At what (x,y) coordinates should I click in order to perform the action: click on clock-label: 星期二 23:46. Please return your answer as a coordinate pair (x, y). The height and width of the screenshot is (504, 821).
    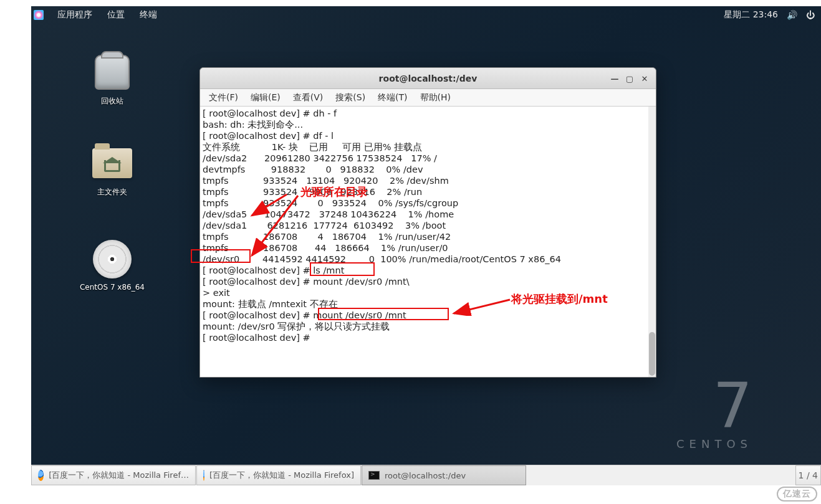
    Looking at the image, I should click on (751, 15).